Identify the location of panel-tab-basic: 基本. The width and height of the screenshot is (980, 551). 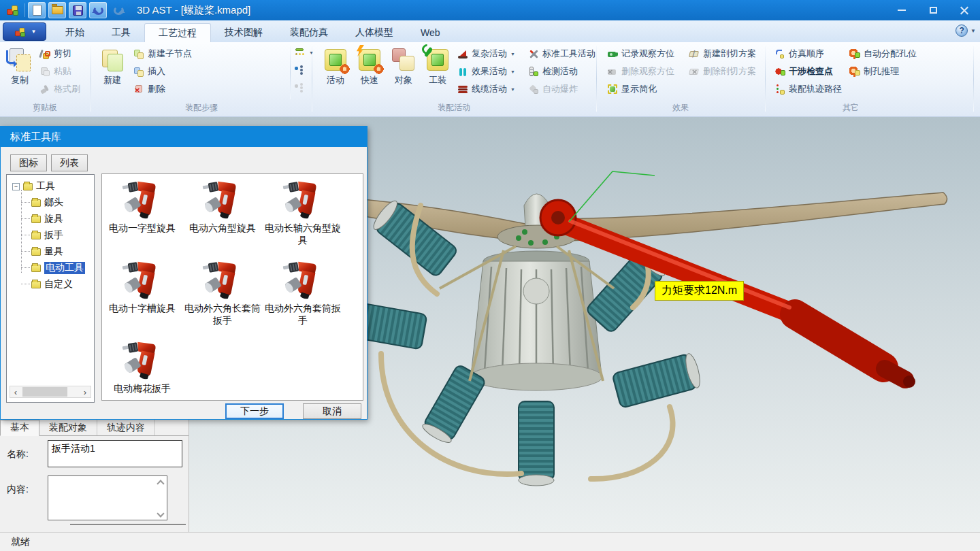
(20, 428).